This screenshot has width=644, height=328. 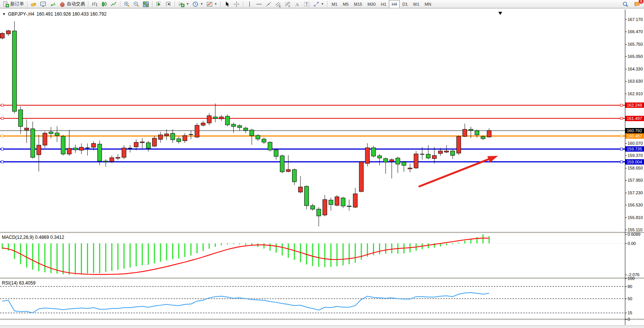 I want to click on timeframe-H1: H1, so click(x=384, y=4).